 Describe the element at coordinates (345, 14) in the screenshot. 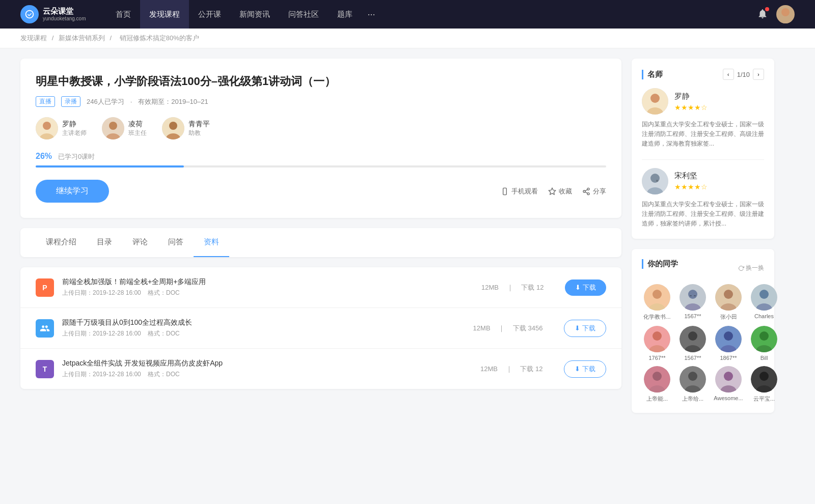

I see `nav-quiz: 题库` at that location.